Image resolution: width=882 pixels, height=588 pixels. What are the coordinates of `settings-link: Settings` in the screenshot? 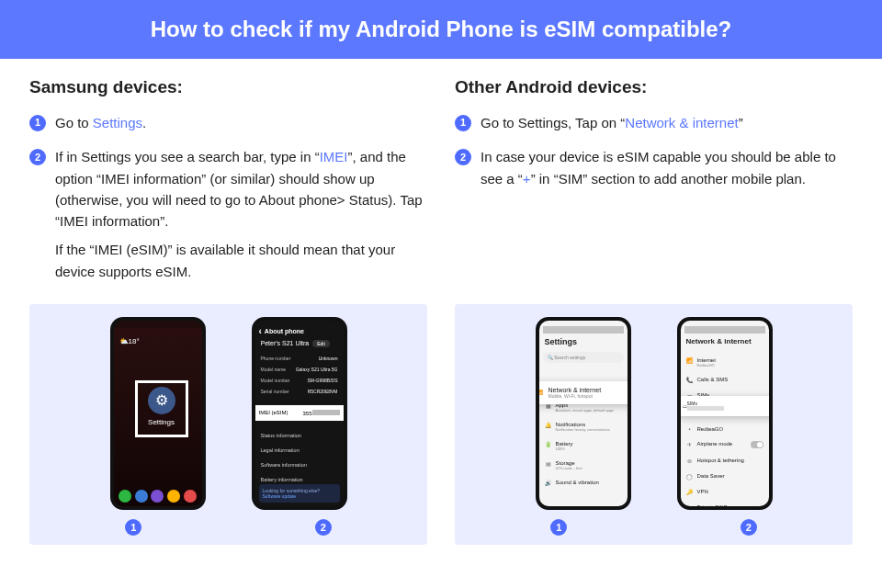 It's located at (118, 123).